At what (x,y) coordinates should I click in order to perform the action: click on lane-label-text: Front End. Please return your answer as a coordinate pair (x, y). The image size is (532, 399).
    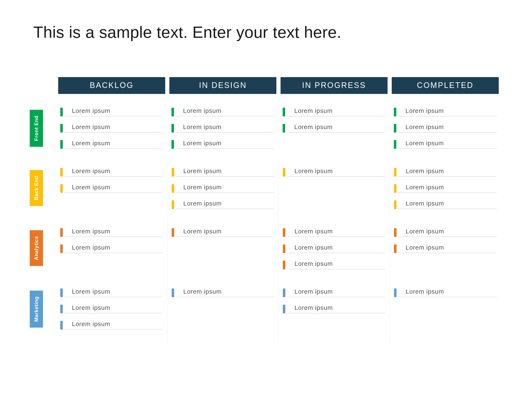
    Looking at the image, I should click on (37, 128).